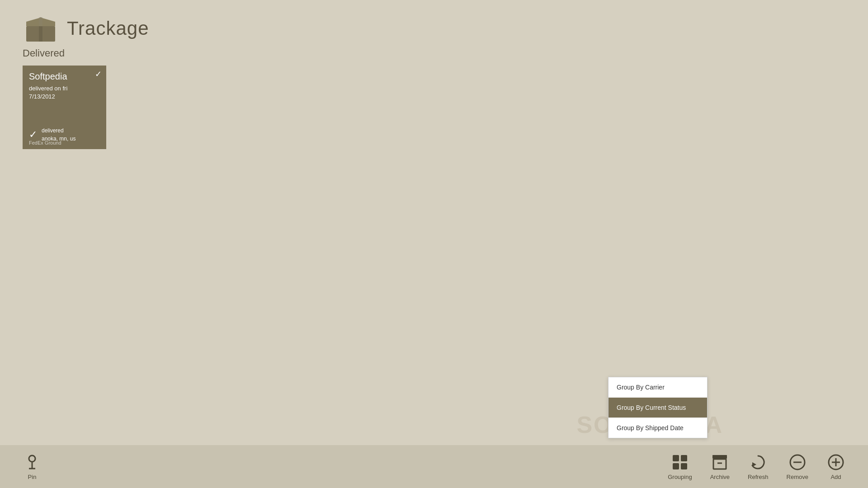  Describe the element at coordinates (757, 466) in the screenshot. I see `toolbar-right: Grouping Archive Refresh` at that location.